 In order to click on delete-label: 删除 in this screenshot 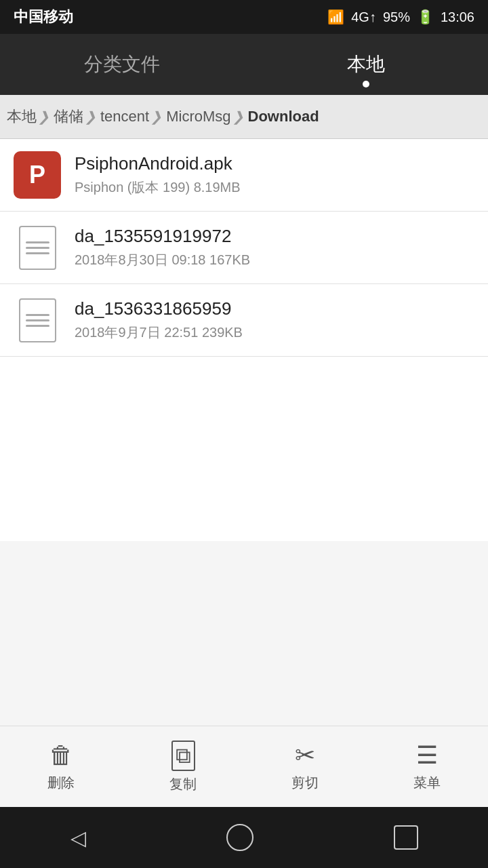, I will do `click(61, 783)`.